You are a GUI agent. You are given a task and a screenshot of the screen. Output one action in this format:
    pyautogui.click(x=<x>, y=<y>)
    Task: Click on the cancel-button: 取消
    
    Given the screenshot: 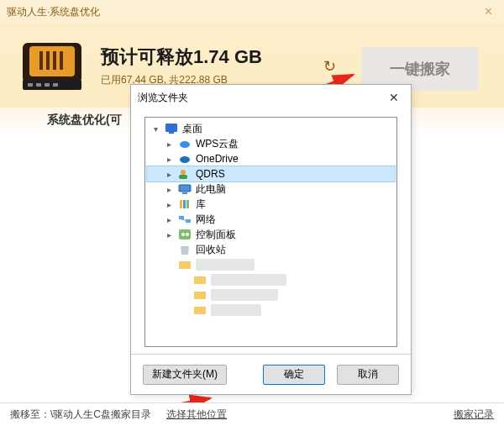 What is the action you would take?
    pyautogui.click(x=368, y=375)
    